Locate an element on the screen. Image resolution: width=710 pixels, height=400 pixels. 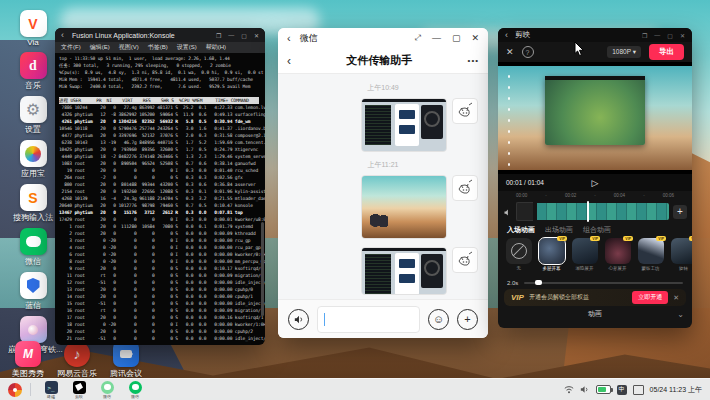
playback-time: 00:01 / 01:04 is located at coordinates (525, 182).